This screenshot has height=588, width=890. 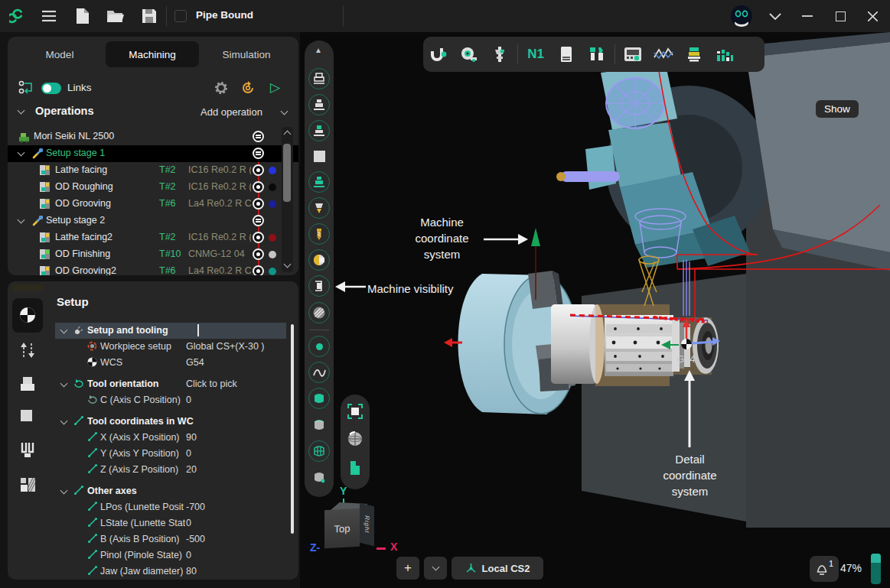 What do you see at coordinates (51, 89) in the screenshot?
I see `links-toggle` at bounding box center [51, 89].